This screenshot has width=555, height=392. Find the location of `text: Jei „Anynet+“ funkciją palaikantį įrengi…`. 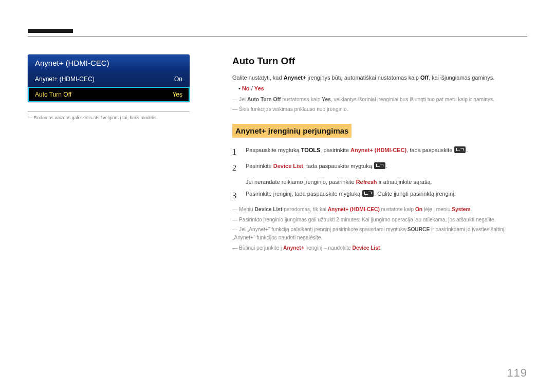

text: Jei „Anynet+“ funkciją palaikantį įrengi… is located at coordinates (323, 229).